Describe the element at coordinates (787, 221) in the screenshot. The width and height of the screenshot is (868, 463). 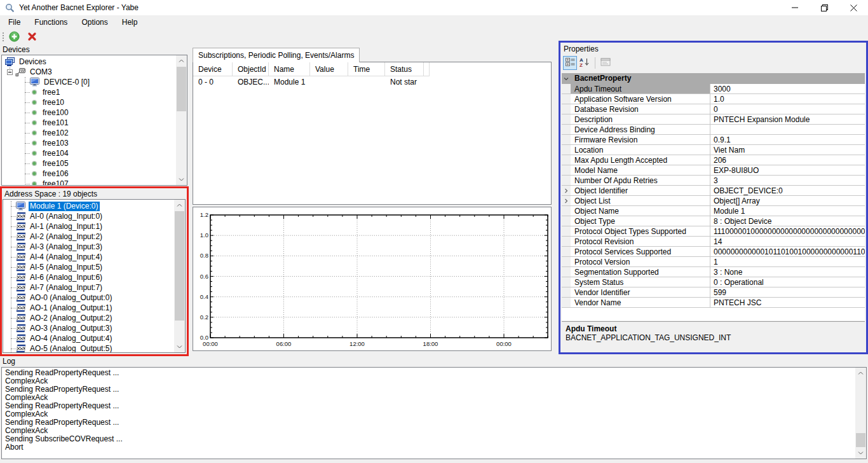
I see `property-value: 8 : Object Device` at that location.